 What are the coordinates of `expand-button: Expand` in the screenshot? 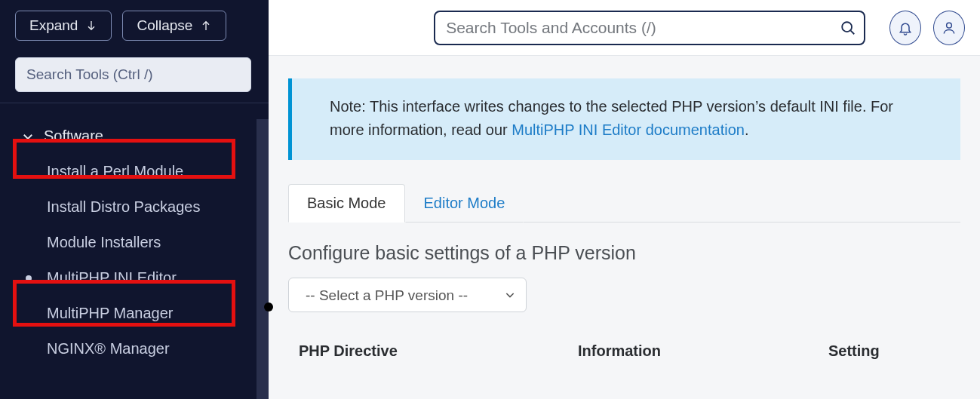 It's located at (63, 26).